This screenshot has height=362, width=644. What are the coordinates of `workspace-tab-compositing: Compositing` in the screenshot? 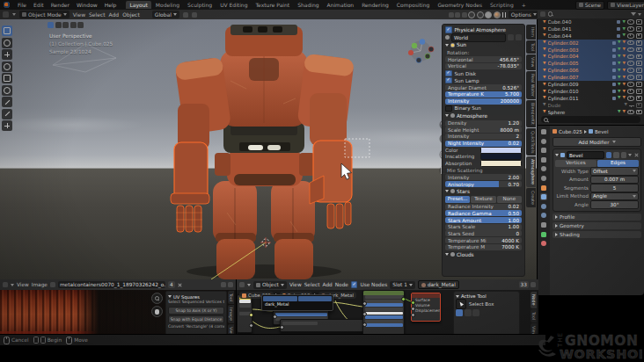 It's located at (413, 5).